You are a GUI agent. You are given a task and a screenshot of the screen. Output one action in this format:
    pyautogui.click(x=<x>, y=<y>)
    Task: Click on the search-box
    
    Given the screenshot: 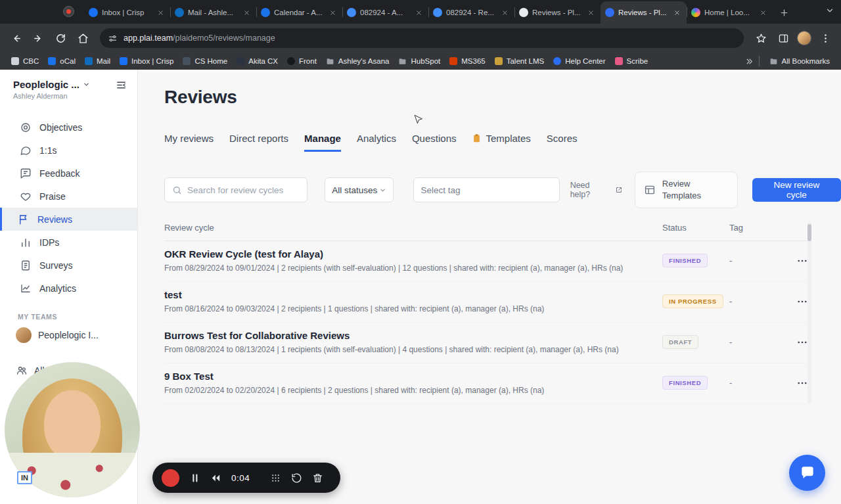 What is the action you would take?
    pyautogui.click(x=236, y=190)
    